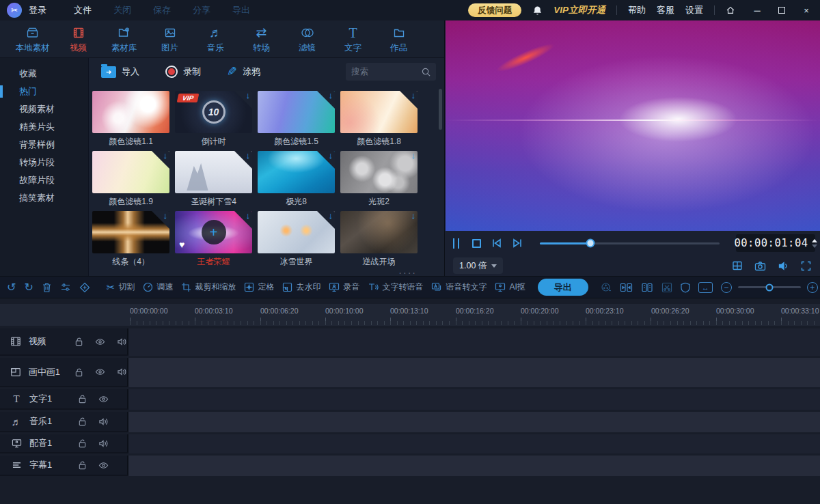 This screenshot has height=504, width=820. What do you see at coordinates (812, 288) in the screenshot?
I see `zoom-in-button: +` at bounding box center [812, 288].